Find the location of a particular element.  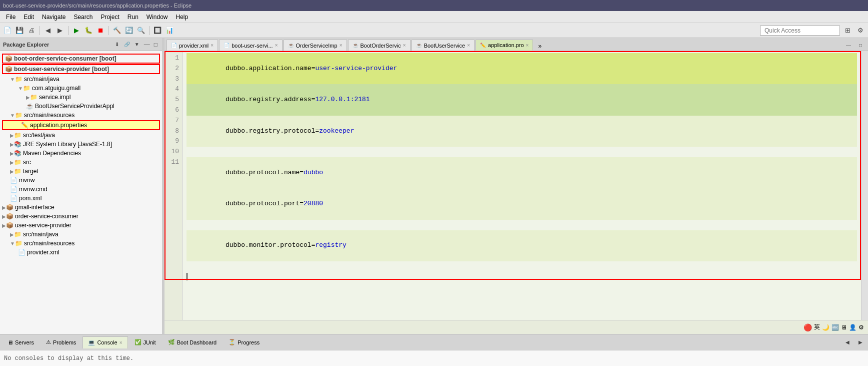

user-service-icon: 📦 is located at coordinates (10, 225).